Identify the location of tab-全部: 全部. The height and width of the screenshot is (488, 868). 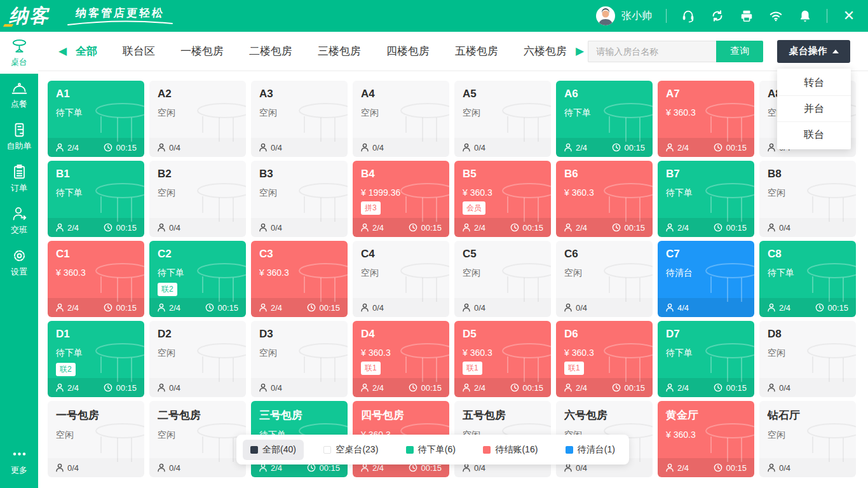
(86, 51).